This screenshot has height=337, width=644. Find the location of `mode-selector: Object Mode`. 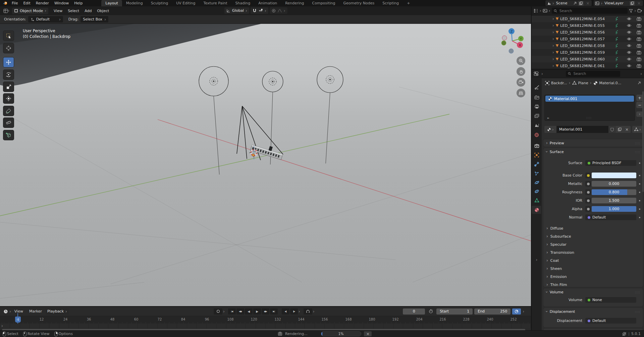

mode-selector: Object Mode is located at coordinates (30, 11).